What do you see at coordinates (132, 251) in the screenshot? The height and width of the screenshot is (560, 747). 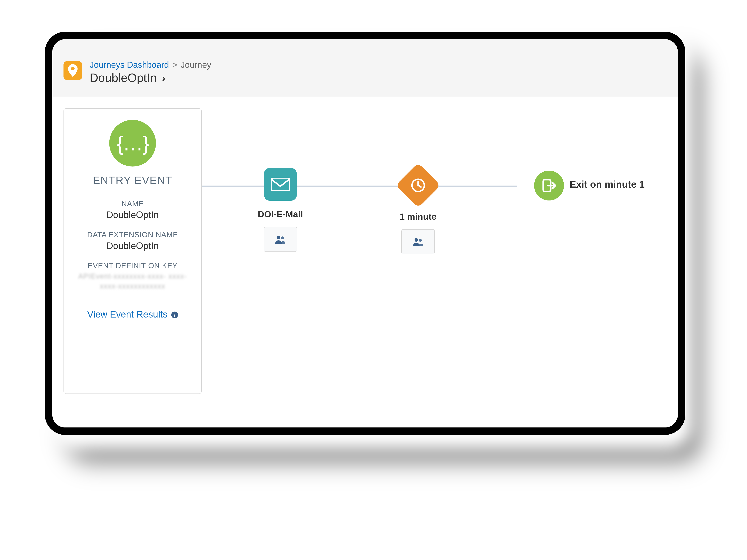 I see `entry-event-card: {…} ENTRY EVENT NAME DoubleOptIn DATA EX…` at bounding box center [132, 251].